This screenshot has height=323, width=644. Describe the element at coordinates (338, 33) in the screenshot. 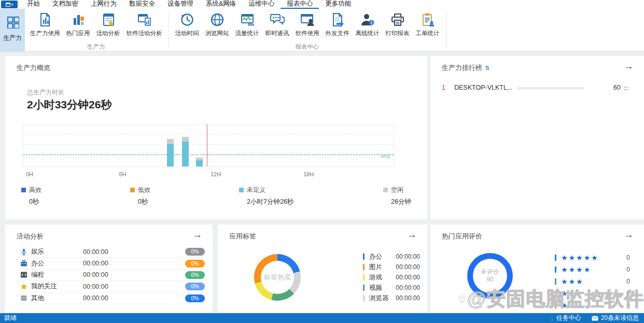

I see `ribbon-button-label: 外发文件` at that location.